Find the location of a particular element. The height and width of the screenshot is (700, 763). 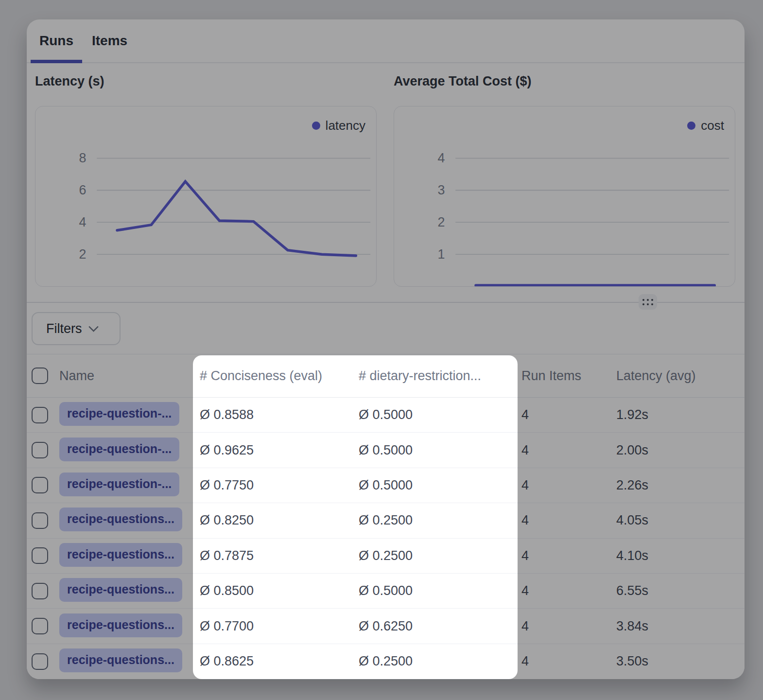

filters-button-label: Filters is located at coordinates (64, 329).